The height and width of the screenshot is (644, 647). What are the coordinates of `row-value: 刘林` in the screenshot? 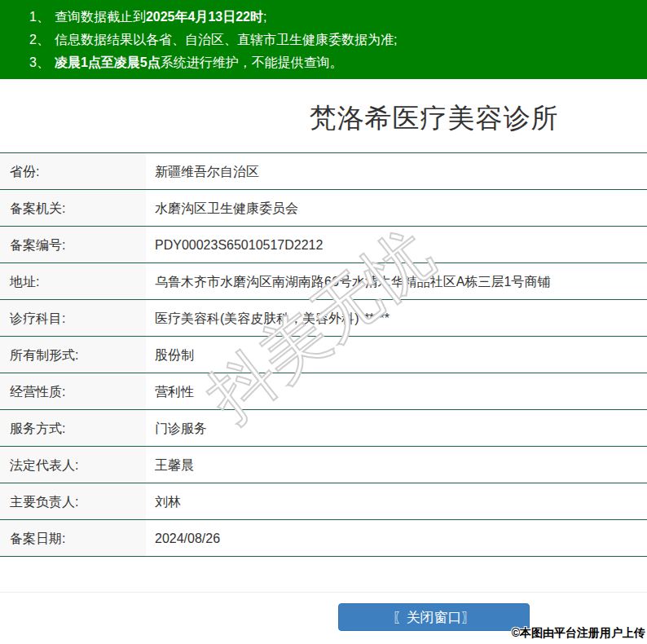 It's located at (396, 501).